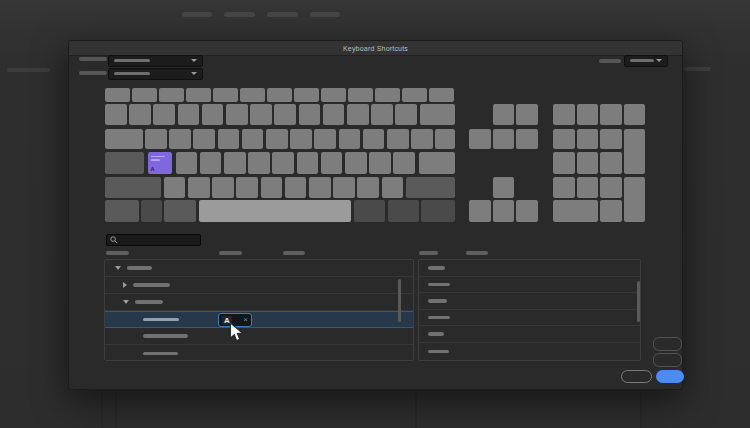 The image size is (750, 428). Describe the element at coordinates (400, 300) in the screenshot. I see `left-panel-scrollbar` at that location.